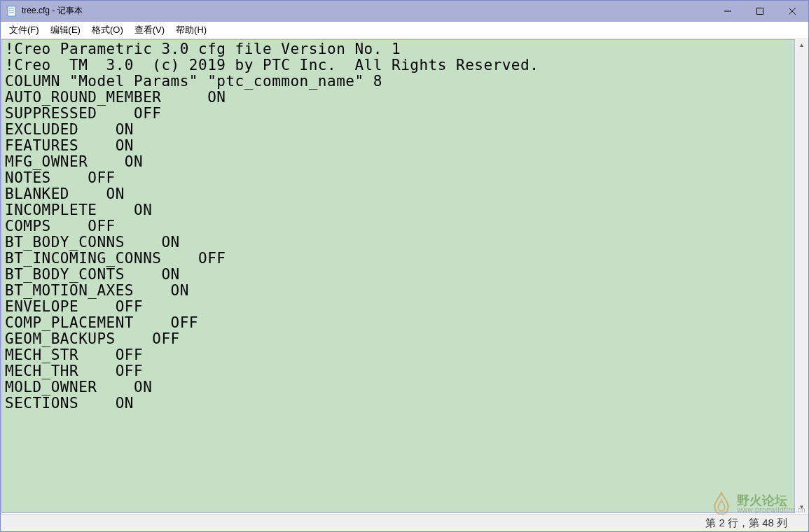 The image size is (809, 532). I want to click on titlebar: tree.cfg - 记事本, so click(405, 11).